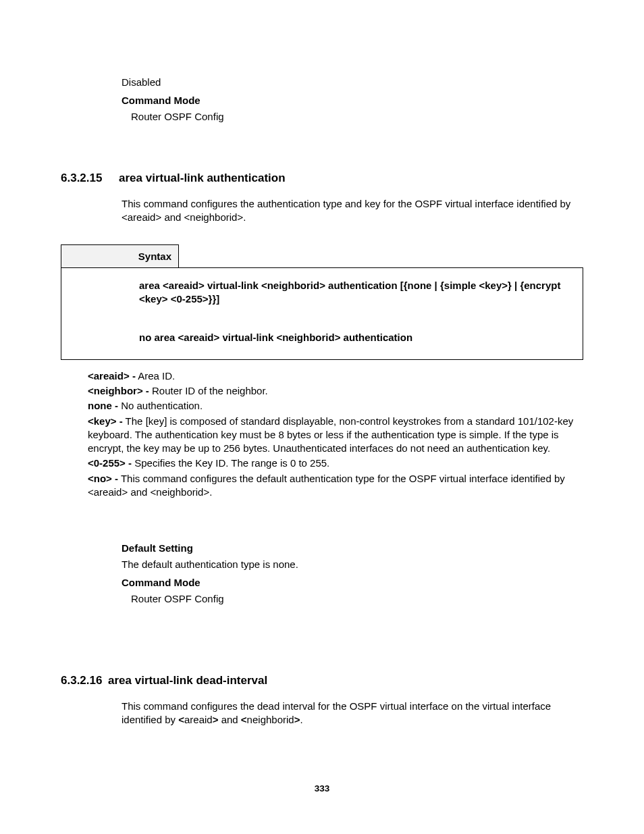 Image resolution: width=644 pixels, height=834 pixels. Describe the element at coordinates (336, 434) in the screenshot. I see `parameters-block: <areaid> - Area ID. <neighbor> - Router …` at that location.